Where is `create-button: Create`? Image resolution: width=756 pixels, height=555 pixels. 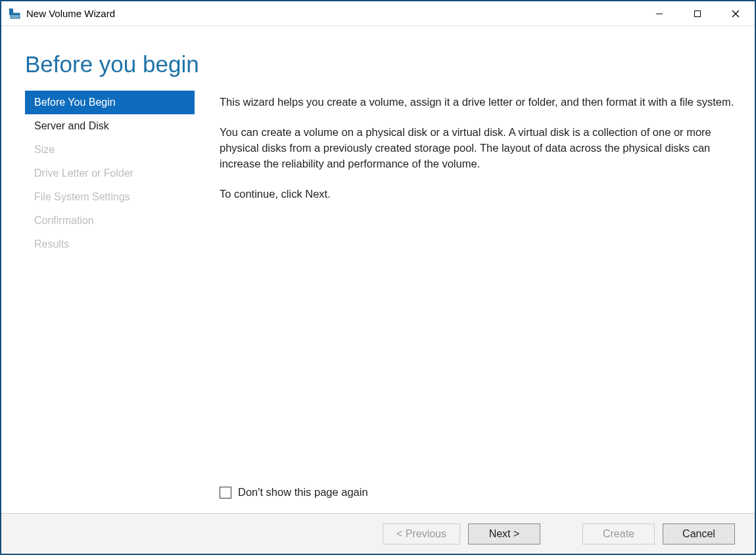 create-button: Create is located at coordinates (619, 534).